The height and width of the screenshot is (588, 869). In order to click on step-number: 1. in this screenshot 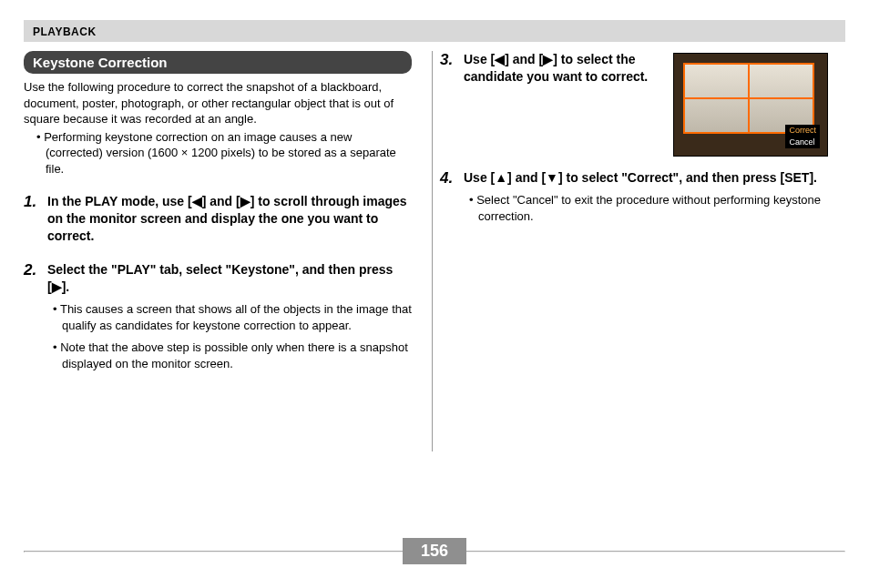, I will do `click(33, 222)`.